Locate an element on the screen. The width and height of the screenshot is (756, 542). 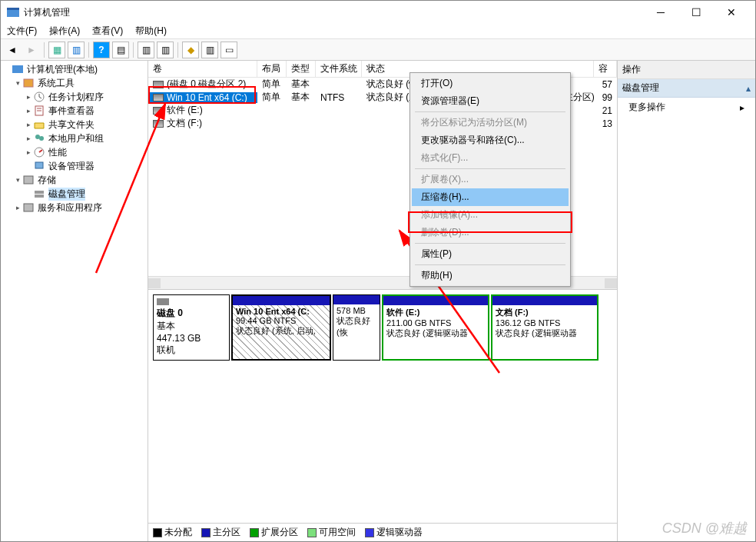
toolbar-btn-7: ▥ is located at coordinates (210, 50).